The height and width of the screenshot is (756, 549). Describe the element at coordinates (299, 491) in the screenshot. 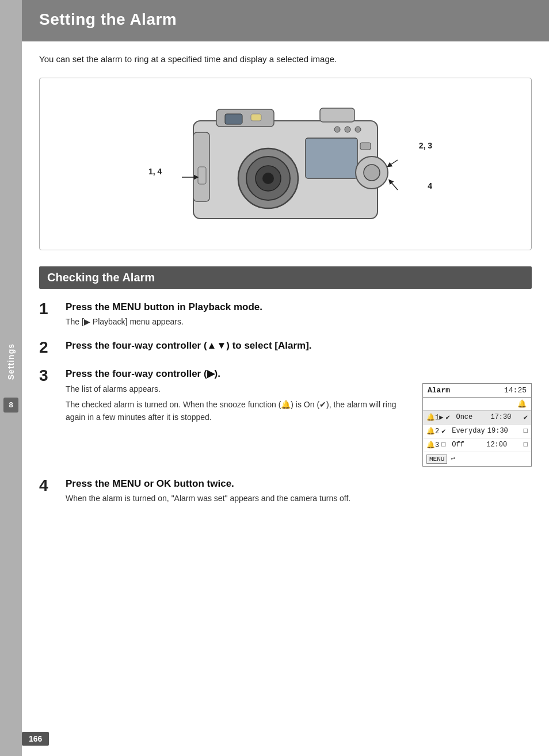

I see `step-4-content: Press the MENU or OK button twice. When …` at that location.